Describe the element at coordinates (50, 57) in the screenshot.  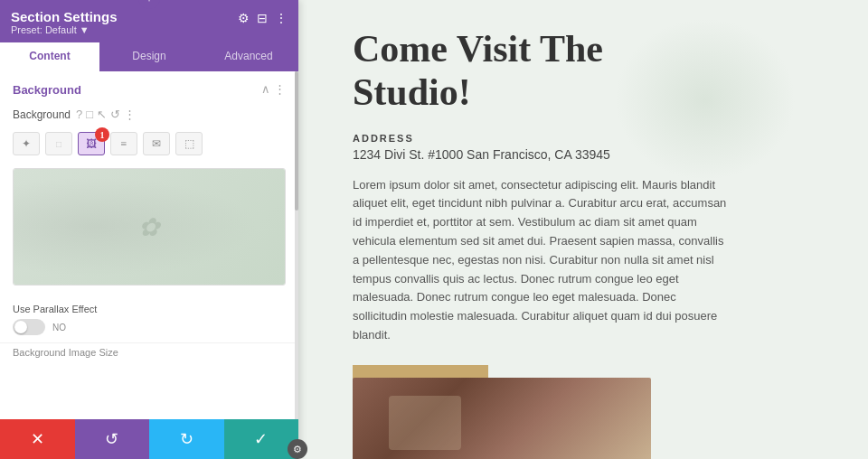
I see `tab-content: Content` at that location.